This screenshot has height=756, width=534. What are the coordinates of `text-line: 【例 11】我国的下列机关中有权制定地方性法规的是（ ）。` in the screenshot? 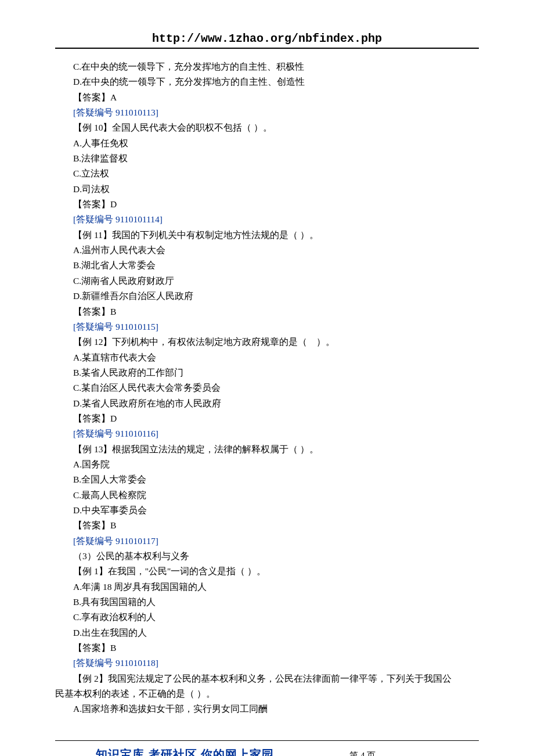 It's located at (267, 235).